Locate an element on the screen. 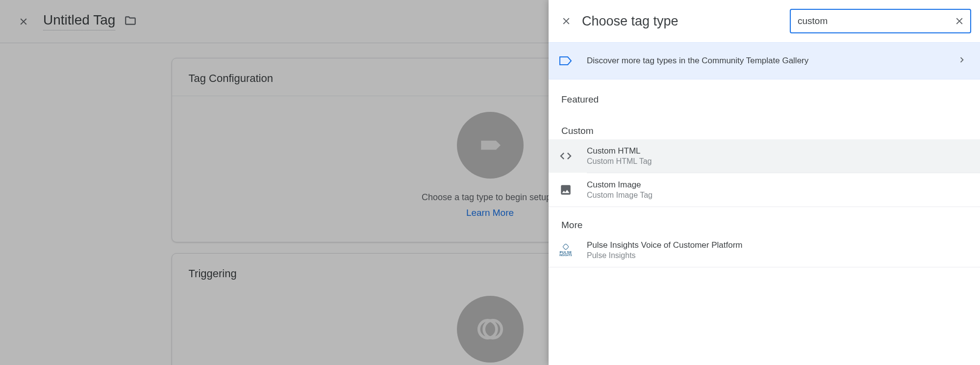 This screenshot has width=980, height=365. list-item-subtitle: Pulse Insights is located at coordinates (665, 256).